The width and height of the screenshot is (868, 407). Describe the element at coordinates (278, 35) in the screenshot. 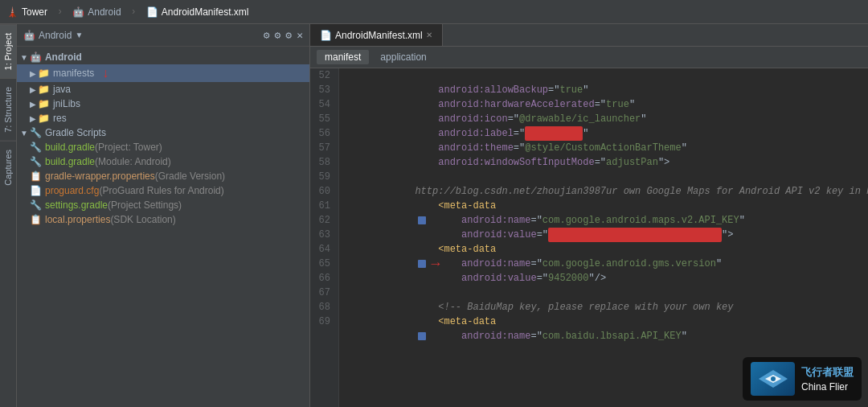

I see `settings-icon: ⚙` at that location.